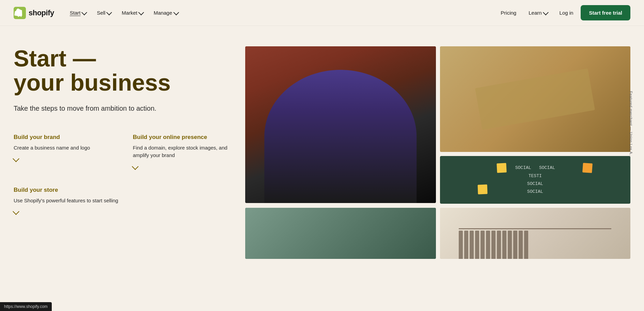 Image resolution: width=644 pixels, height=311 pixels. Describe the element at coordinates (16, 159) in the screenshot. I see `feature-brand-chevron` at that location.